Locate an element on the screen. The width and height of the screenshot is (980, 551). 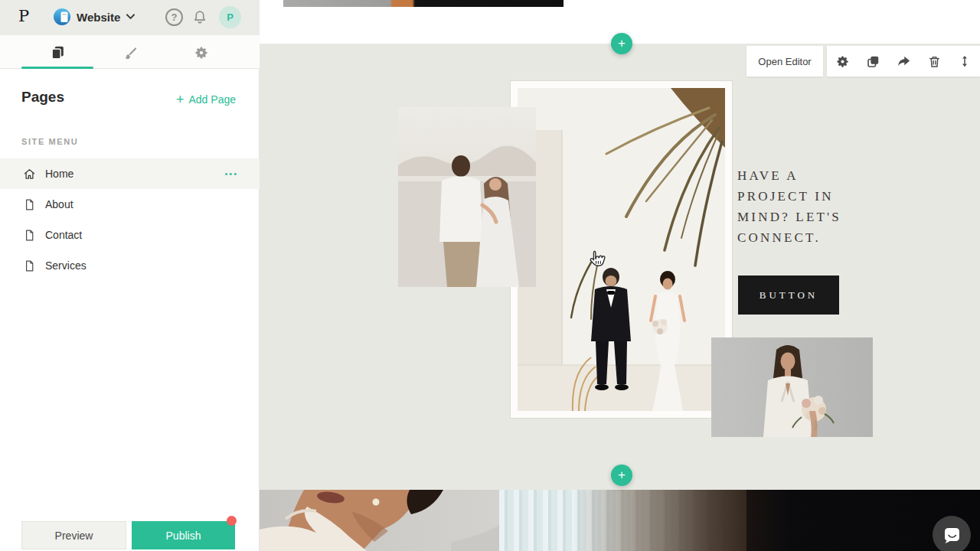
add-section-above-button: + is located at coordinates (622, 44).